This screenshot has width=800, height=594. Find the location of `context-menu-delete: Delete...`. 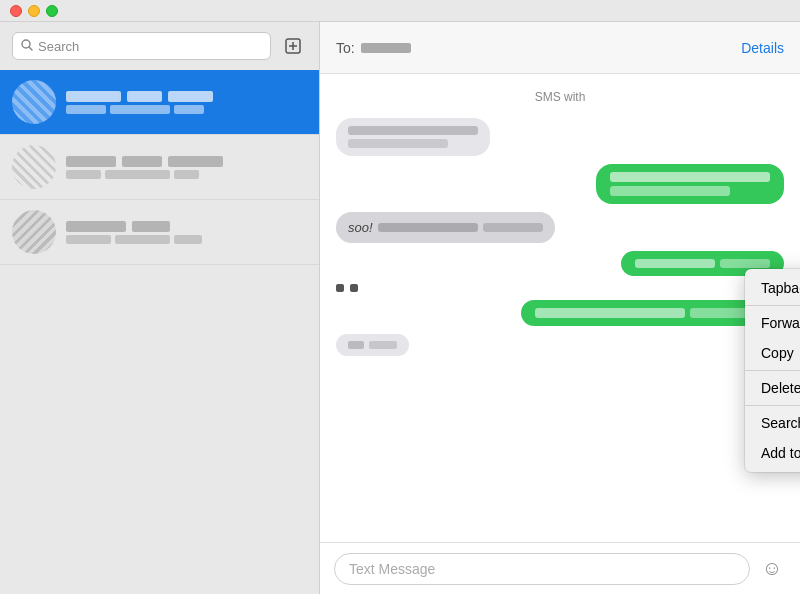

context-menu-delete: Delete... is located at coordinates (772, 388).